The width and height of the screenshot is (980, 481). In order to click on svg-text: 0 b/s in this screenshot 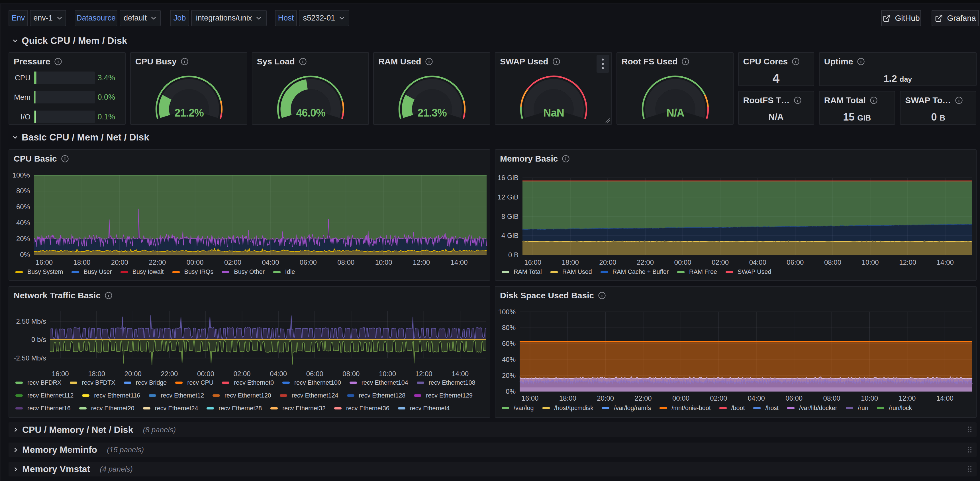, I will do `click(39, 339)`.